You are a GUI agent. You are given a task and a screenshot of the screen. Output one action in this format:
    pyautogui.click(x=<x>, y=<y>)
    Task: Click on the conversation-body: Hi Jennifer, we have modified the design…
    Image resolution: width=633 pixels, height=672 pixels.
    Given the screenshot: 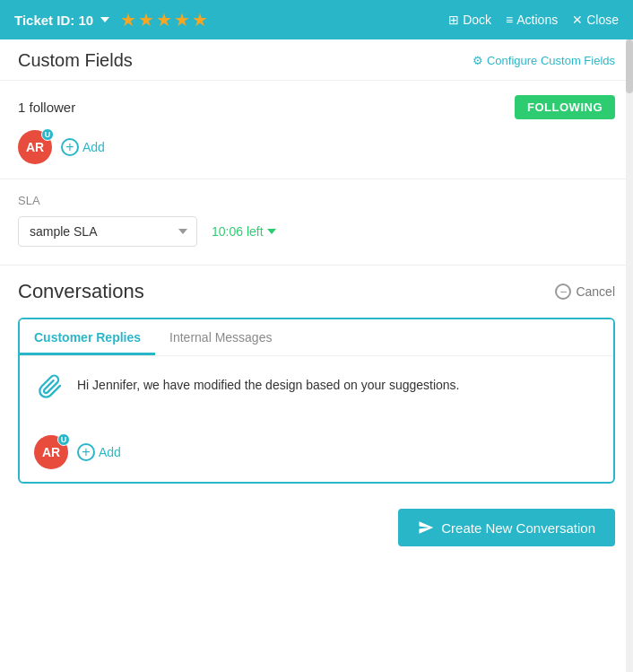 What is the action you would take?
    pyautogui.click(x=316, y=396)
    